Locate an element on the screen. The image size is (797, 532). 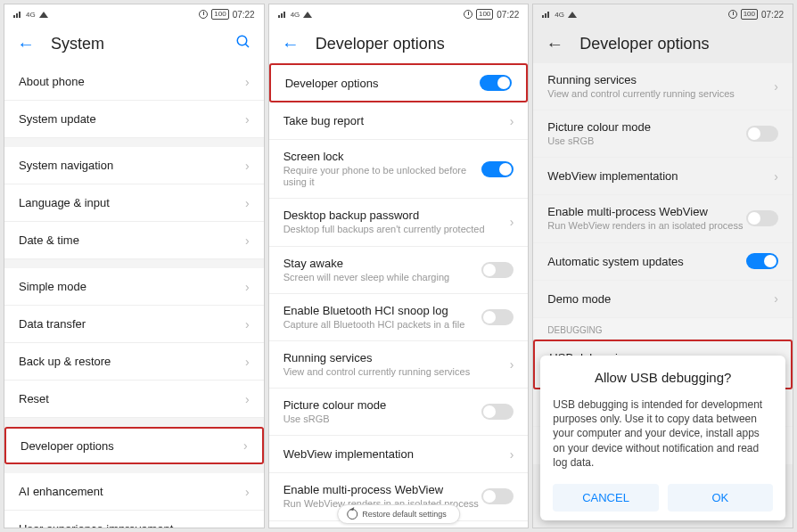
item-subtitle: Screen will never sleep while charging is located at coordinates (383, 278).